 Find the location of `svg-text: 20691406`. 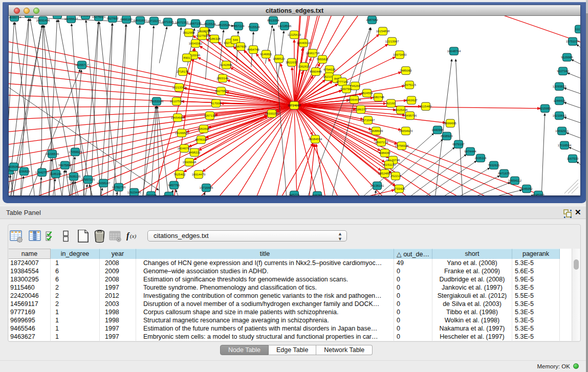

svg-text: 20691406 is located at coordinates (43, 20).